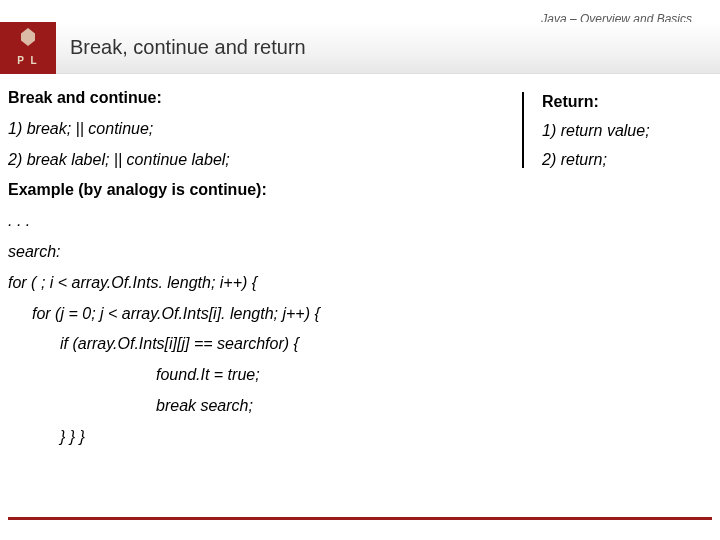  What do you see at coordinates (627, 102) in the screenshot?
I see `right-heading: Return:` at bounding box center [627, 102].